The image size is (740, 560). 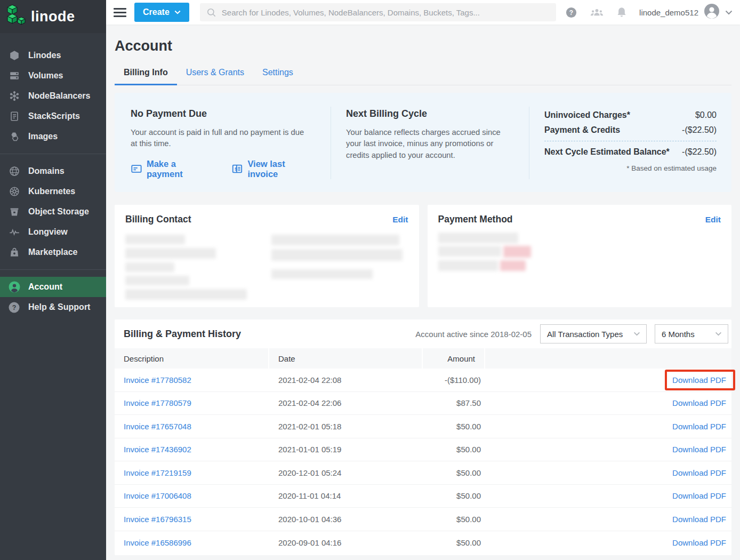 I want to click on billing-history-title: Billing & Payment History, so click(x=182, y=334).